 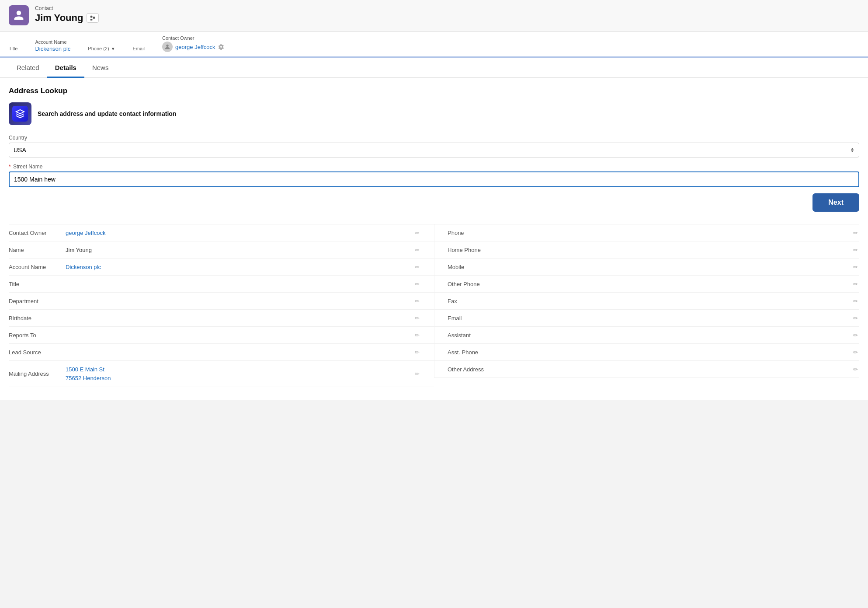 I want to click on reports-to-edit-icon: ✏, so click(x=417, y=335).